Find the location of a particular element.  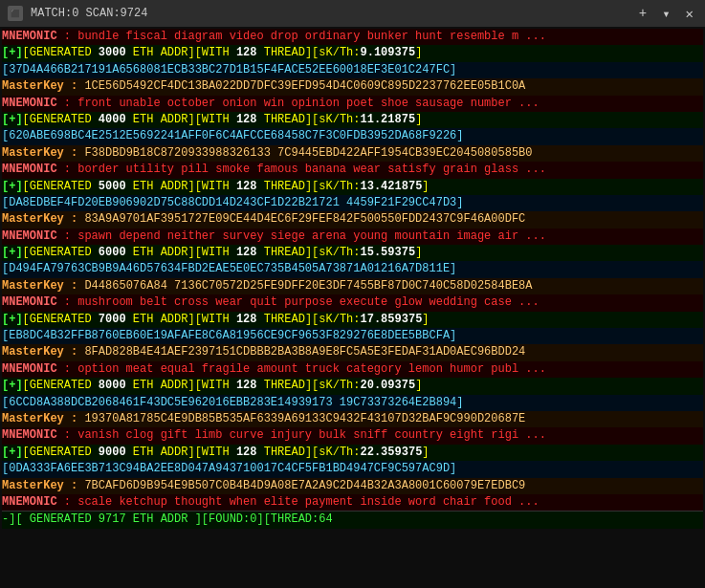

terminal-line-18: [EB8DC4B32FFB8760EB60E19AFAFE8C6A81956CE… is located at coordinates (352, 337).